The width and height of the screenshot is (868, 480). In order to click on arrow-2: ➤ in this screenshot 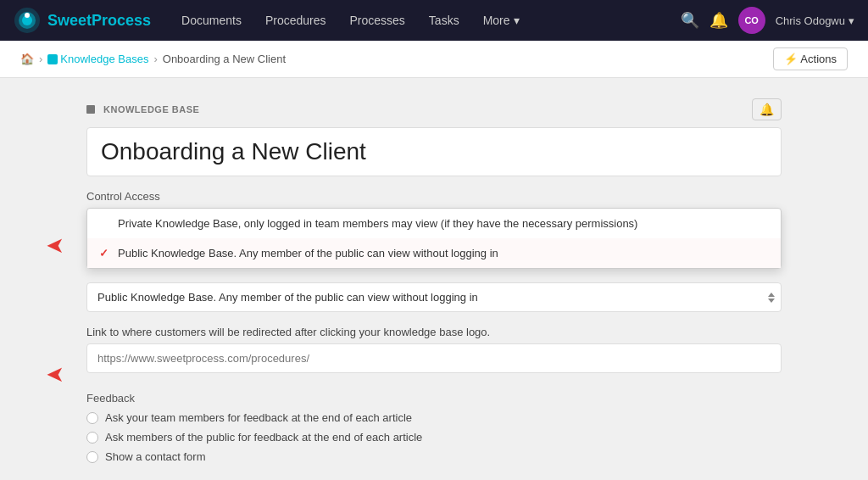, I will do `click(55, 375)`.